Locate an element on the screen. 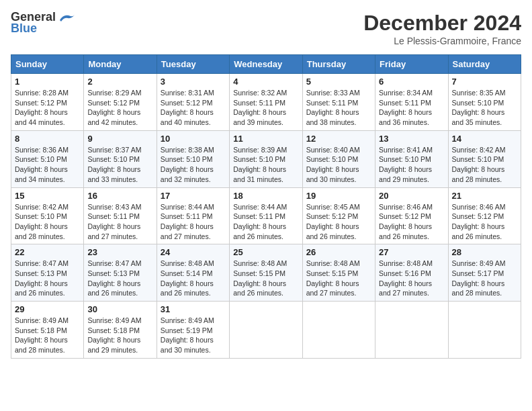  day-number: 21 is located at coordinates (485, 196).